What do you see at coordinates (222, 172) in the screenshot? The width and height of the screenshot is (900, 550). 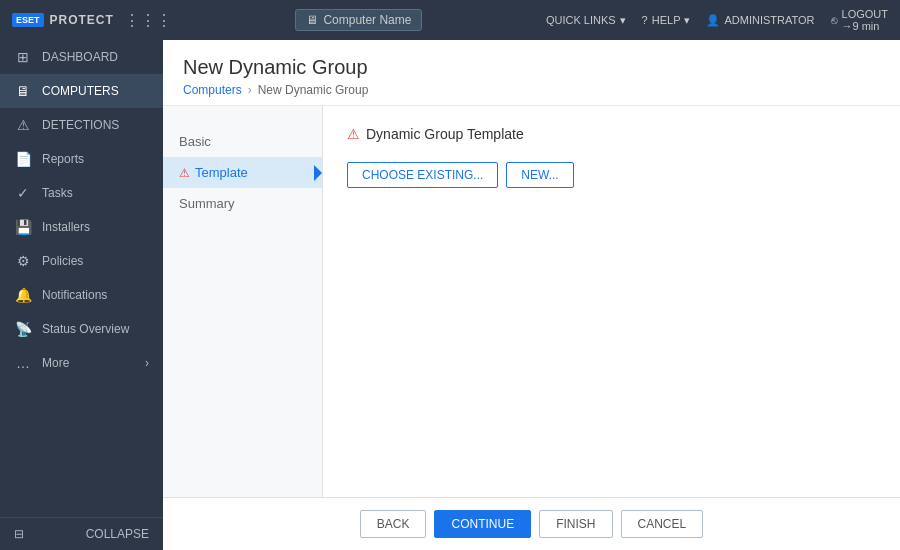 I see `step-template-label: Template` at bounding box center [222, 172].